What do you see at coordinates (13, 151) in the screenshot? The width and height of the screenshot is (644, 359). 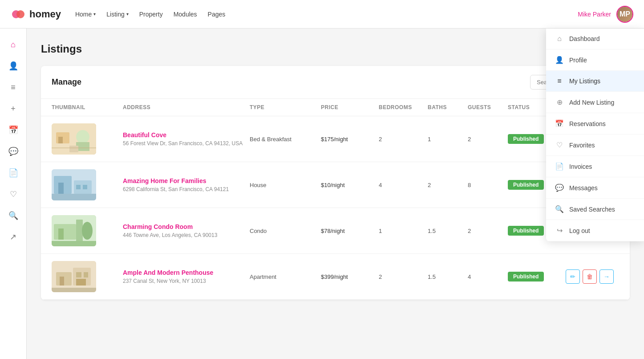 I see `sidebar-item-messages: 💬` at bounding box center [13, 151].